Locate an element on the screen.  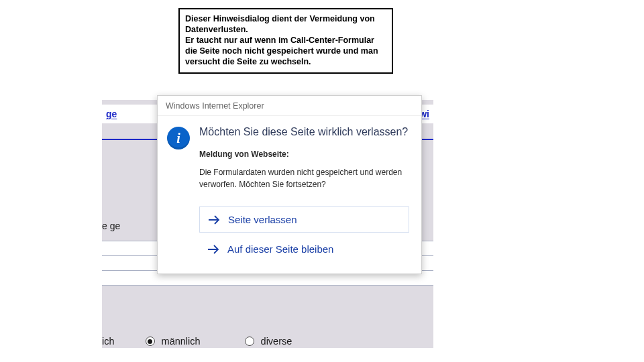
radio-diverse-label: diverse is located at coordinates (276, 341).